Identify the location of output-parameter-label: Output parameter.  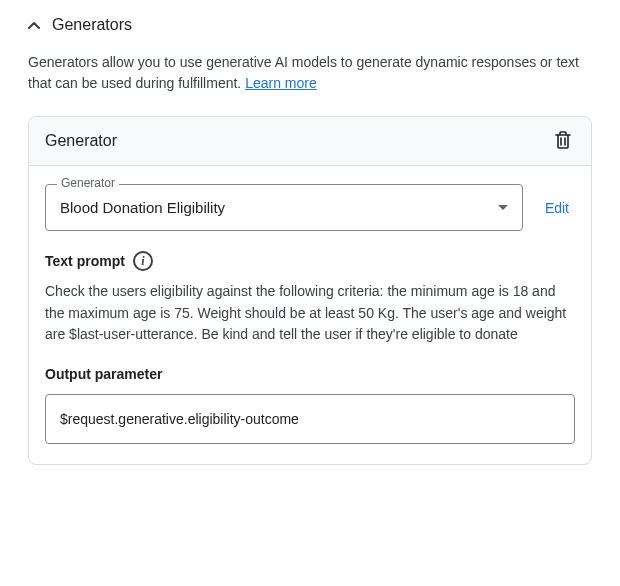
(310, 374).